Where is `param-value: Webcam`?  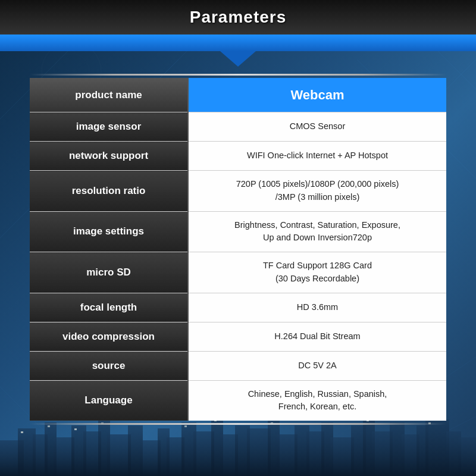 param-value: Webcam is located at coordinates (317, 95).